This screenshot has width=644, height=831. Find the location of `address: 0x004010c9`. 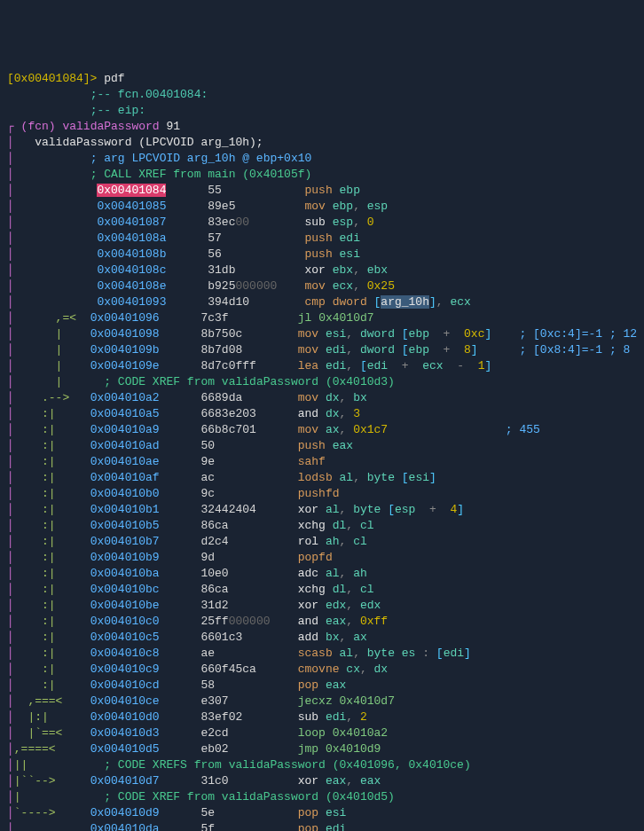

address: 0x004010c9 is located at coordinates (125, 669).